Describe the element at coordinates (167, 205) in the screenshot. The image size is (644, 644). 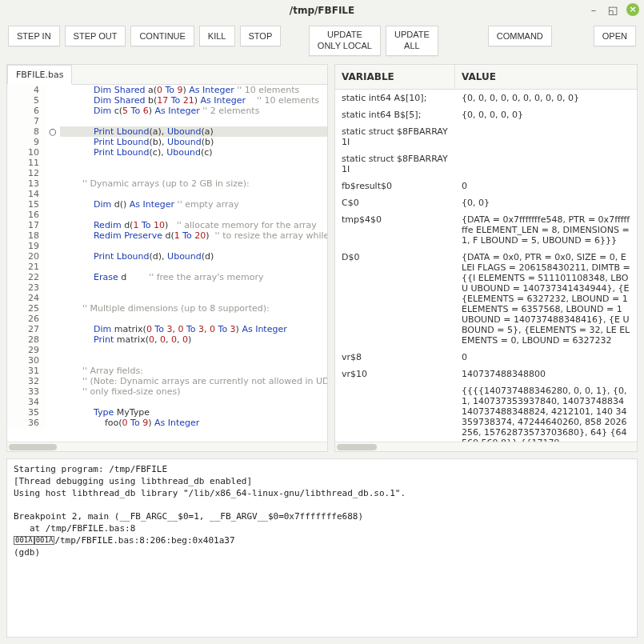
I see `code-line: 15 Dim d() As Integer '' empty array` at that location.